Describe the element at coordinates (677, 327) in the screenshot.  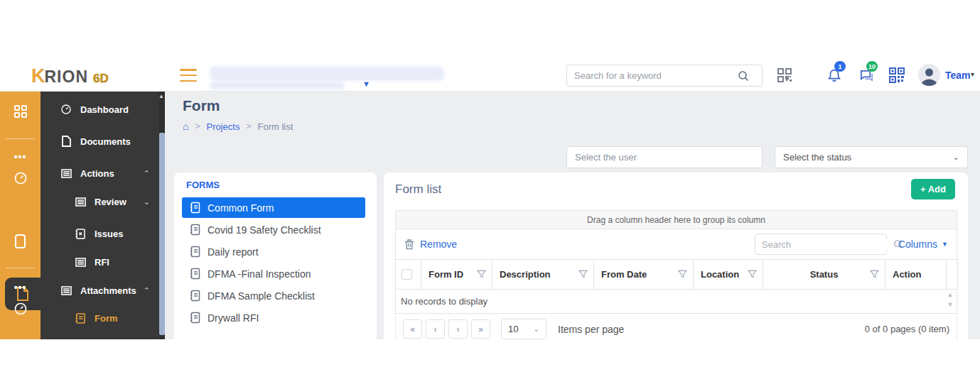
I see `pagination-bar: « ‹ › » 10 ⌄ Items per page 0 of 0 pages…` at that location.